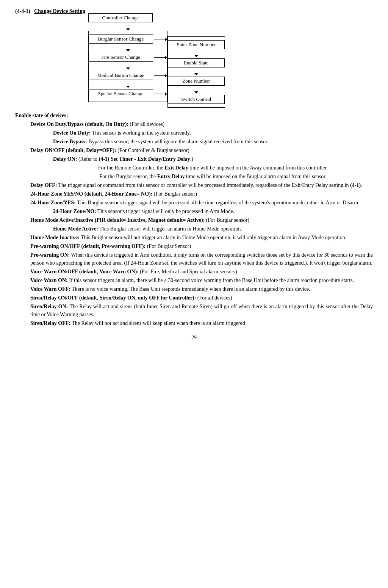  What do you see at coordinates (211, 281) in the screenshot?
I see `voice-warn-on-normal: If this sensor triggers an alarm, there …` at bounding box center [211, 281].